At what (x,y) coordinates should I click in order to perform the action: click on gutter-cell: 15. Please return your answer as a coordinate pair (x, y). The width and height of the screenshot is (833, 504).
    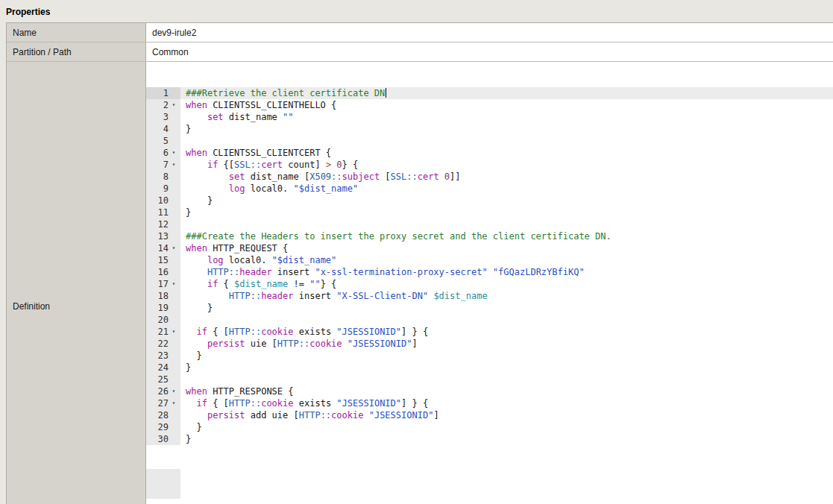
    Looking at the image, I should click on (163, 260).